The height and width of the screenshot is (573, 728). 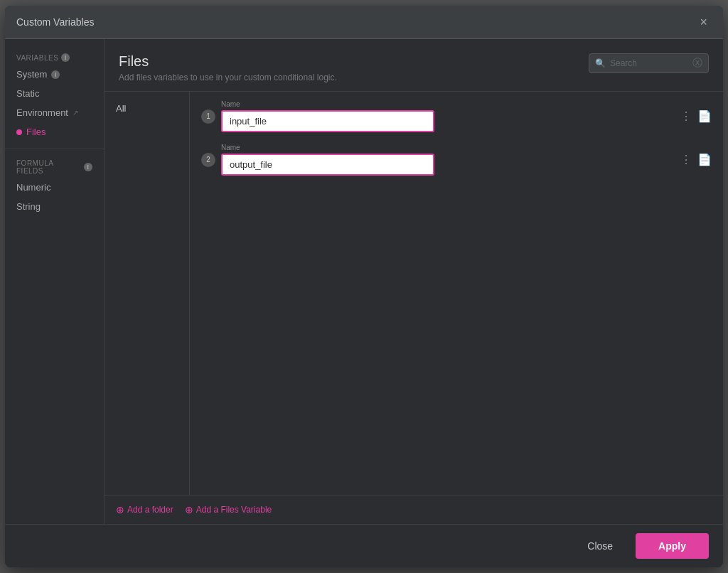 I want to click on system-label: System, so click(x=31, y=74).